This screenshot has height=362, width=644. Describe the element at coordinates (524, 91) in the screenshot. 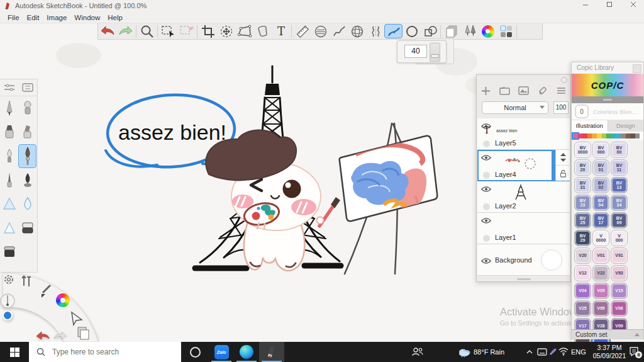

I see `import-image-button` at that location.